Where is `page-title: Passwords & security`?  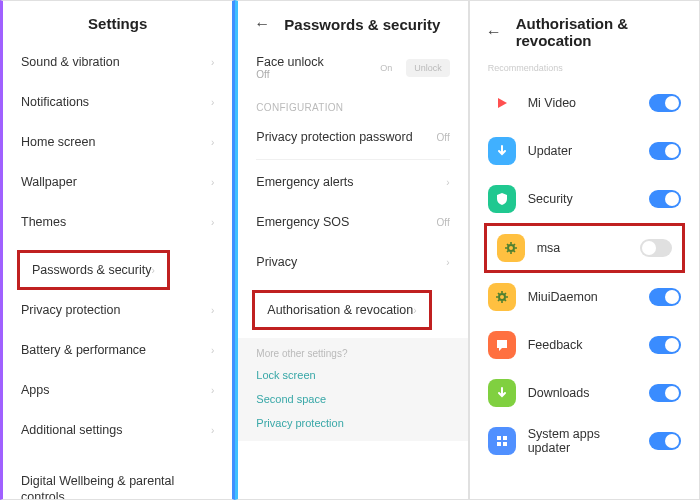 page-title: Passwords & security is located at coordinates (362, 24).